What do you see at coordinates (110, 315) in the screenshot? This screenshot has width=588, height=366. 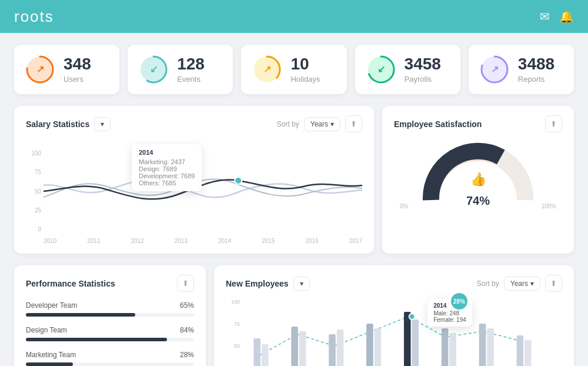 I see `perf-dev-bar-bg` at bounding box center [110, 315].